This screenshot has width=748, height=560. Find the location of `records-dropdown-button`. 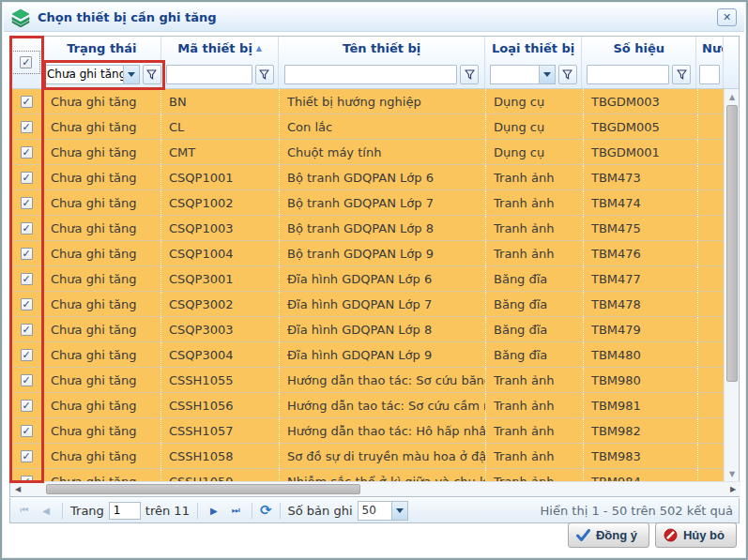

records-dropdown-button is located at coordinates (400, 510).